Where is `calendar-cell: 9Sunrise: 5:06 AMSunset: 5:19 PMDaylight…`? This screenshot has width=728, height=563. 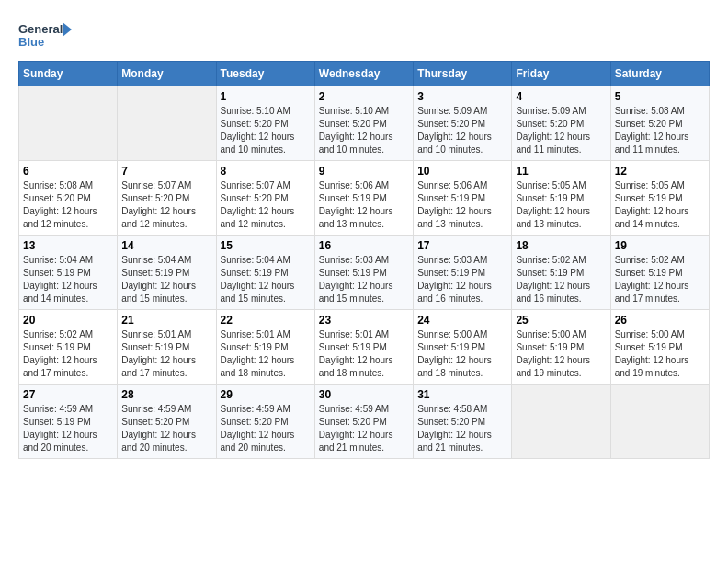 calendar-cell: 9Sunrise: 5:06 AMSunset: 5:19 PMDaylight… is located at coordinates (364, 199).